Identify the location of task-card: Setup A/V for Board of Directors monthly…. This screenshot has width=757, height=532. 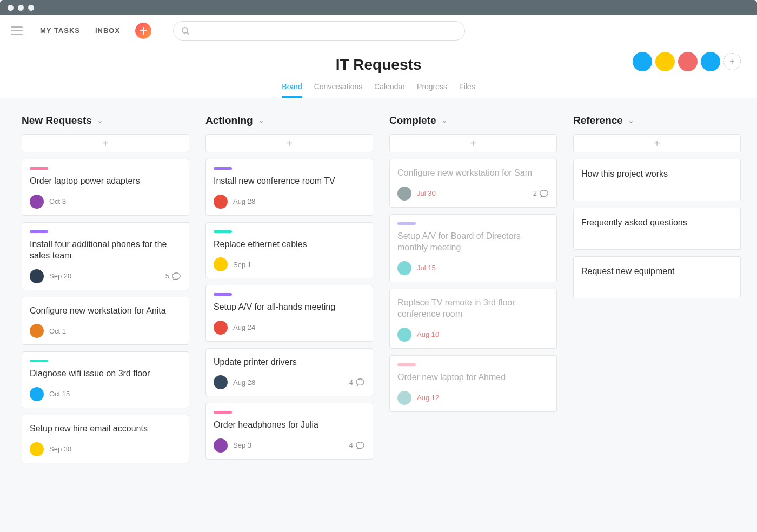
(473, 248).